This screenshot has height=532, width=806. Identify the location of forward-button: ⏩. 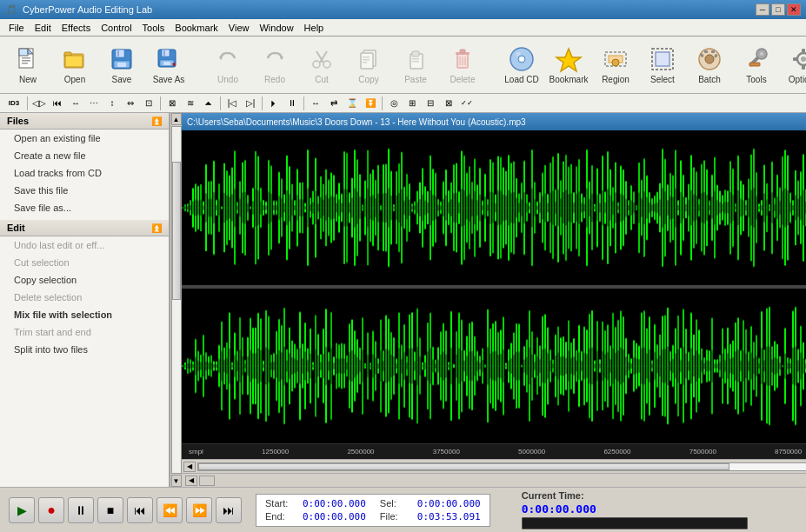
(199, 510).